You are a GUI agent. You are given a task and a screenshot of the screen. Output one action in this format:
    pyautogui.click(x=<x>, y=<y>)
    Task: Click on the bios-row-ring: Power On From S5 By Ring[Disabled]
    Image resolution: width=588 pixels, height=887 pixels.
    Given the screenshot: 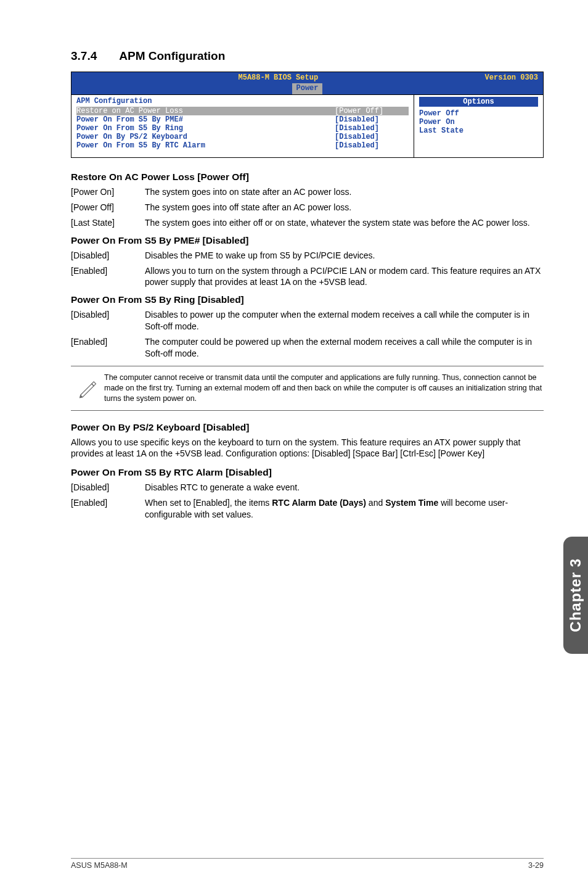 What is the action you would take?
    pyautogui.click(x=243, y=128)
    